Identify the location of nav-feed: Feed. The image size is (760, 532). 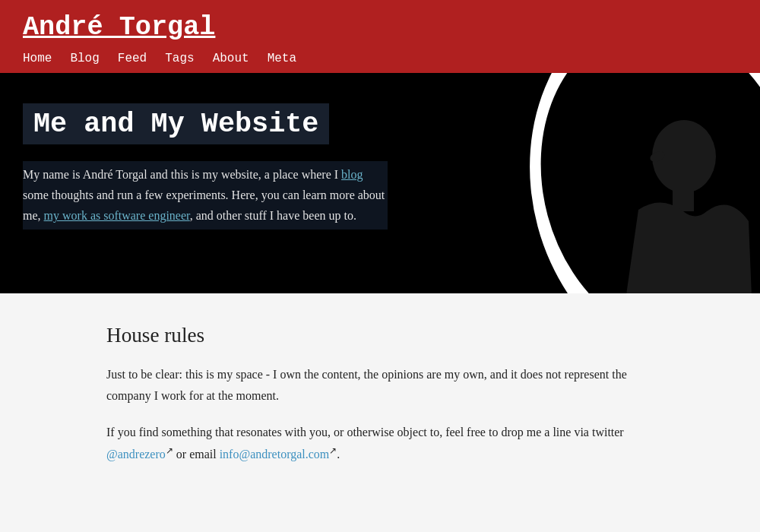
(132, 59).